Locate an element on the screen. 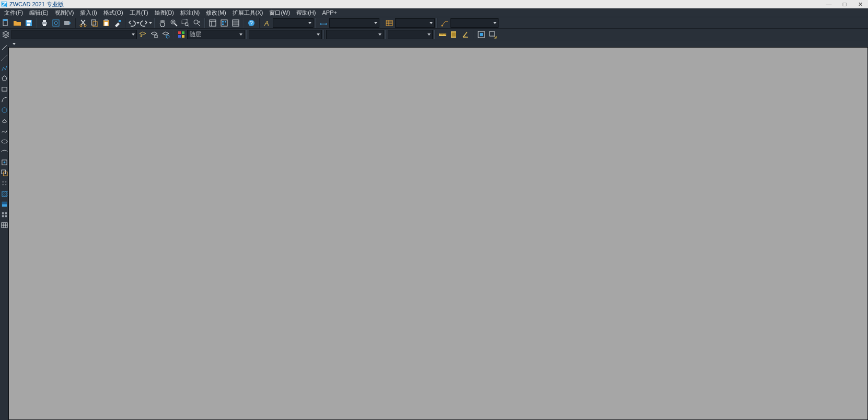  open-file-button is located at coordinates (17, 23).